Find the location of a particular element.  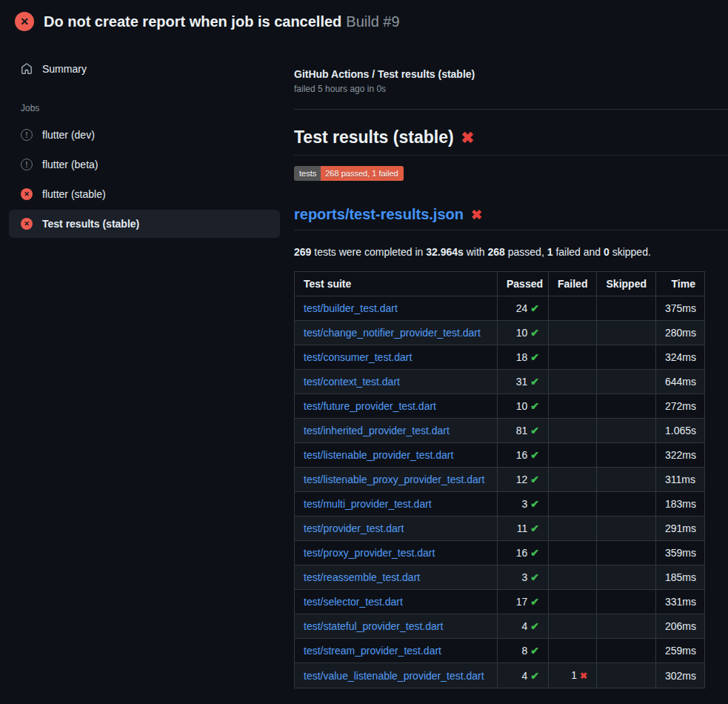

time-cell: 331ms is located at coordinates (681, 602).